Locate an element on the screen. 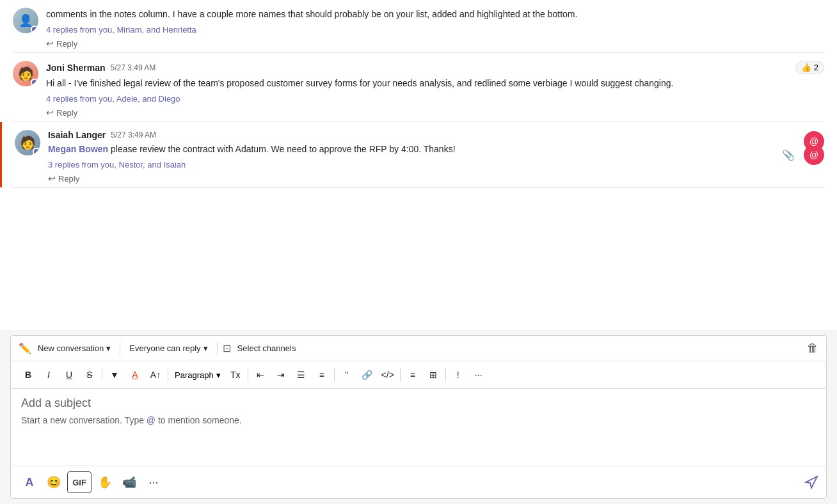 This screenshot has width=837, height=504. message-content-partial: comments in the notes column. I have a c… is located at coordinates (435, 29).